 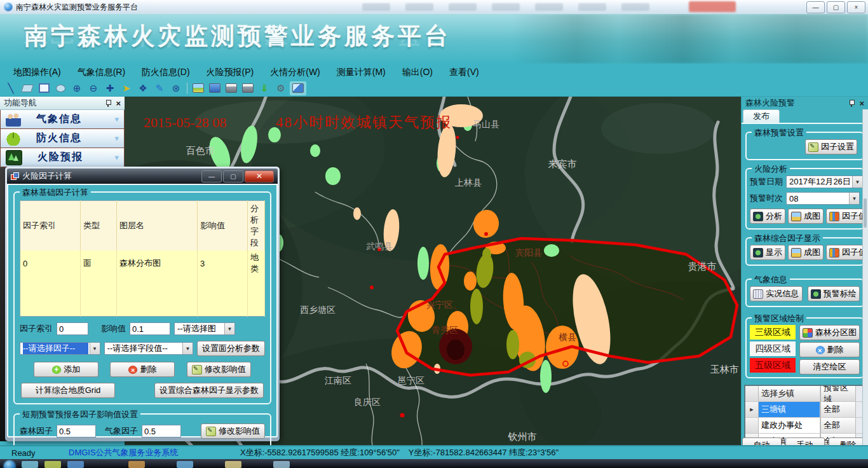 I want to click on menu-view: 查看(V), so click(x=464, y=72).